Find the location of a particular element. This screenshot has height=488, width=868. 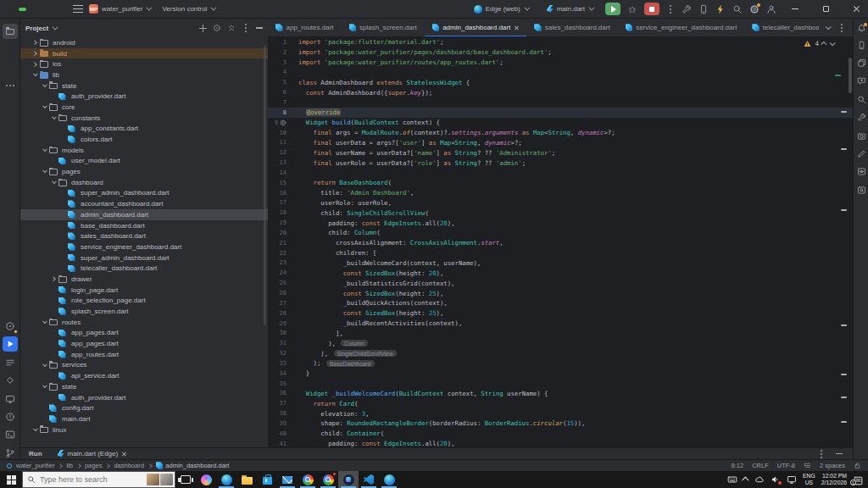

editor-tab: app_routes.dart is located at coordinates (305, 27).